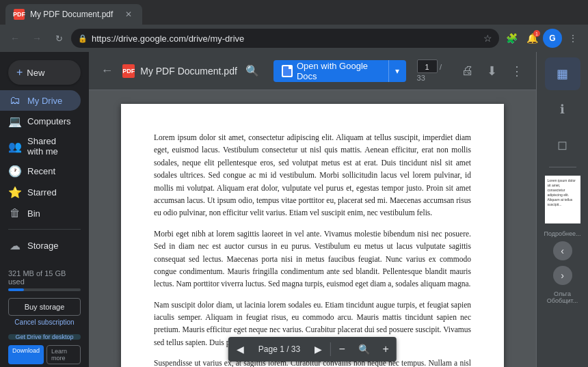  Describe the element at coordinates (44, 72) in the screenshot. I see `new-button: + New` at that location.